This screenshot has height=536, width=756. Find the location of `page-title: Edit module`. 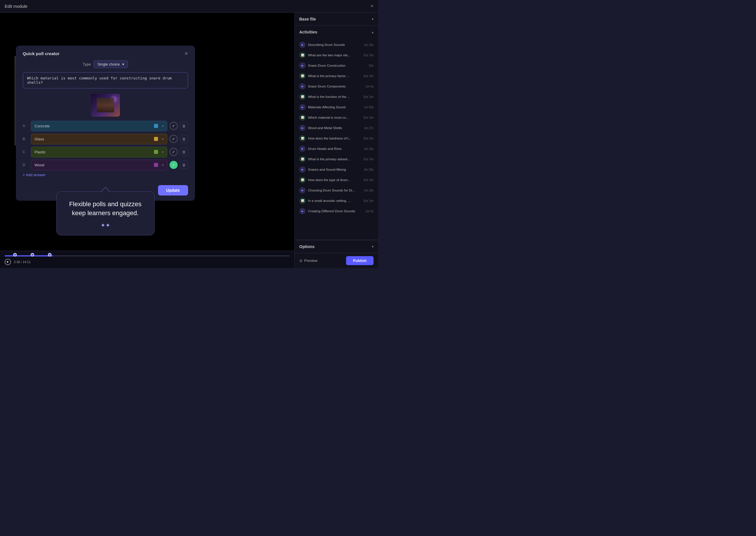

page-title: Edit module is located at coordinates (16, 6).